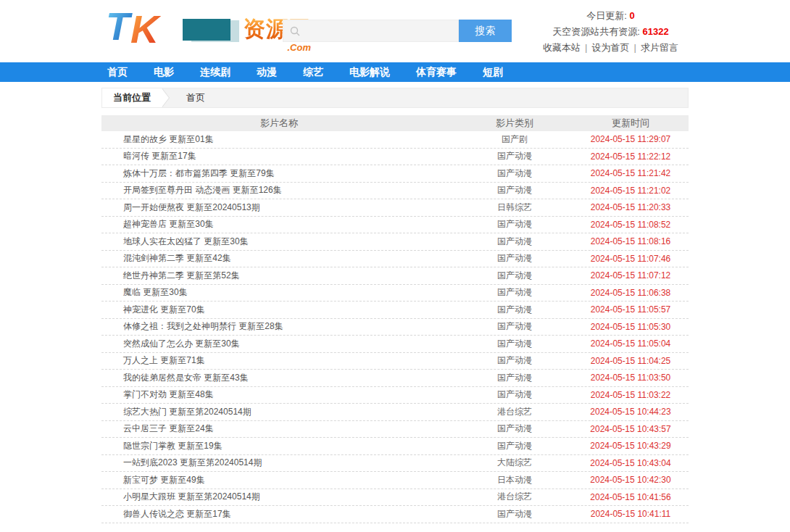 This screenshot has width=790, height=532. I want to click on movie-name-cell: 云中居三子 更新至24集, so click(279, 429).